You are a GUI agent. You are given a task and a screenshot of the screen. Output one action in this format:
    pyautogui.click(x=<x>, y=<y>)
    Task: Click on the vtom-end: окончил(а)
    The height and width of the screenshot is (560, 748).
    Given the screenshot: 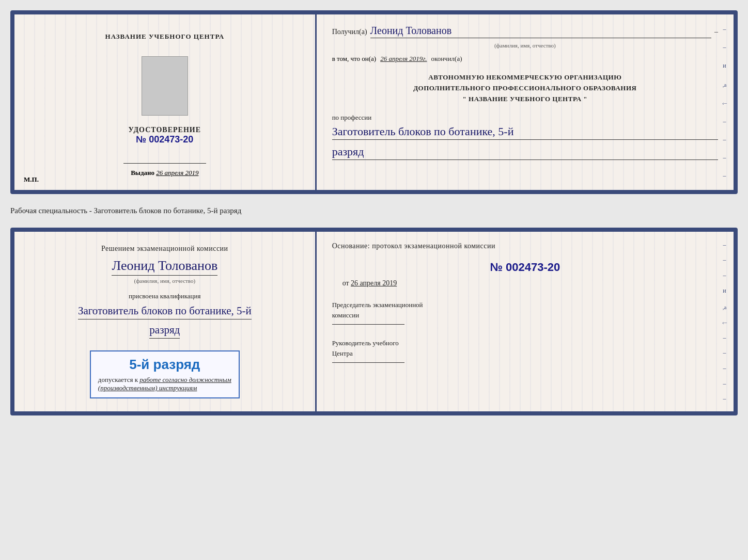 What is the action you would take?
    pyautogui.click(x=447, y=59)
    